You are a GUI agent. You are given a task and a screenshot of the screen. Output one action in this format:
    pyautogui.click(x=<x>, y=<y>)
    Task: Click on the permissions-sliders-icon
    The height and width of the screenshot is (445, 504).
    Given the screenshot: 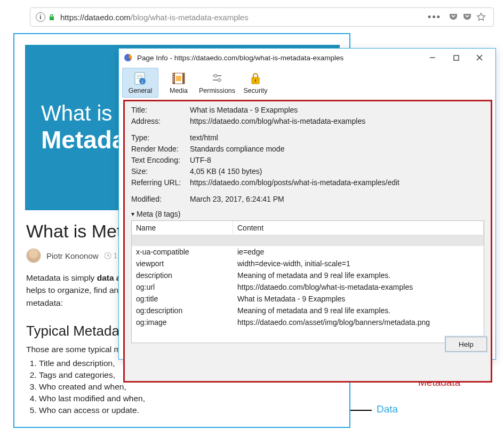 What is the action you would take?
    pyautogui.click(x=217, y=78)
    